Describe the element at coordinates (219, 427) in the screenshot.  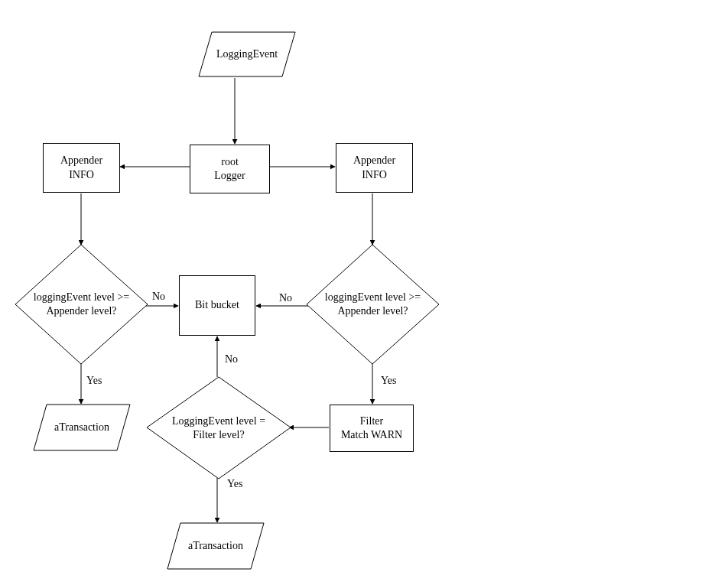
I see `node-label: LoggingEvent level = Filter level?` at that location.